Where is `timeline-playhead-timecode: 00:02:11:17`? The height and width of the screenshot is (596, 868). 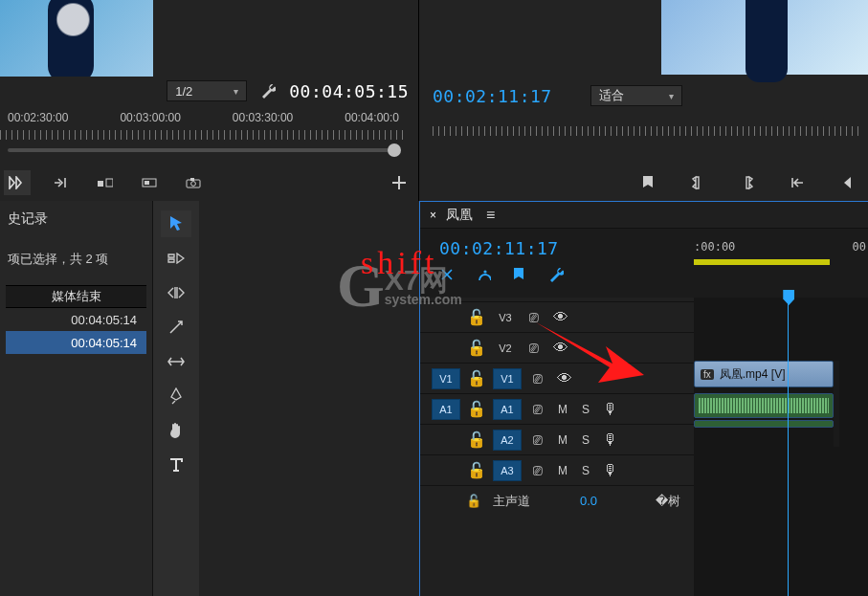
timeline-playhead-timecode: 00:02:11:17 is located at coordinates (500, 249).